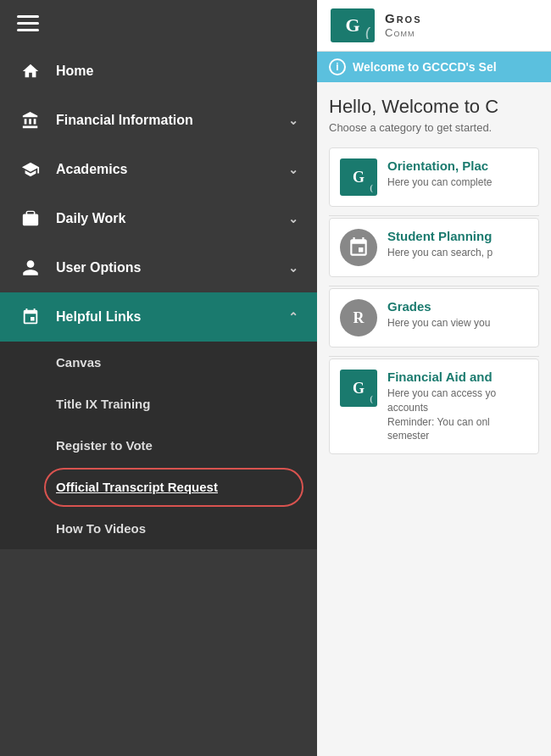  I want to click on home-icon, so click(31, 71).